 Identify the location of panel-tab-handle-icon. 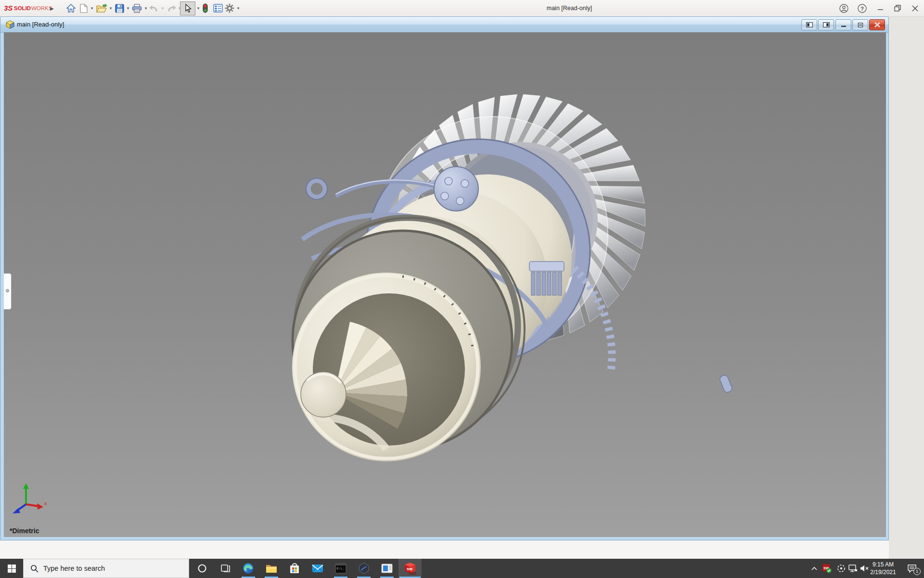
(8, 291).